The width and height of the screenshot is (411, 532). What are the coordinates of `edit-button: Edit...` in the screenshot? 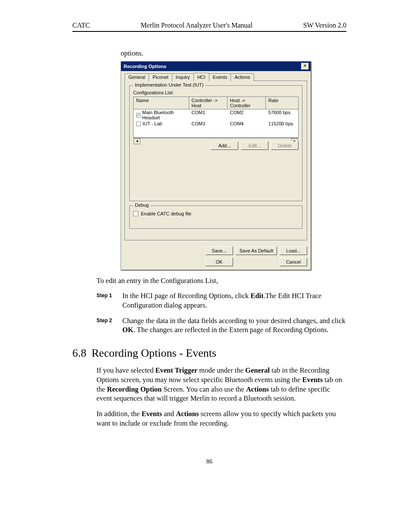 It's located at (255, 146).